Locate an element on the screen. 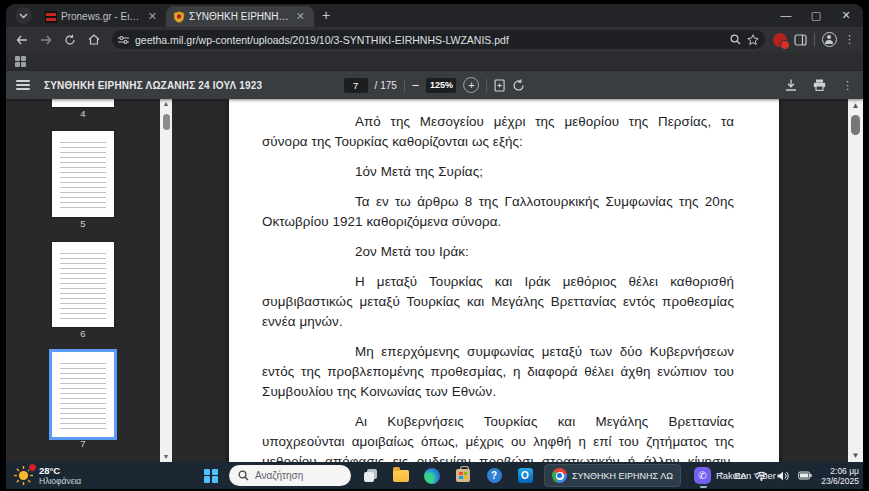  viber-icon: ✆ is located at coordinates (702, 476).